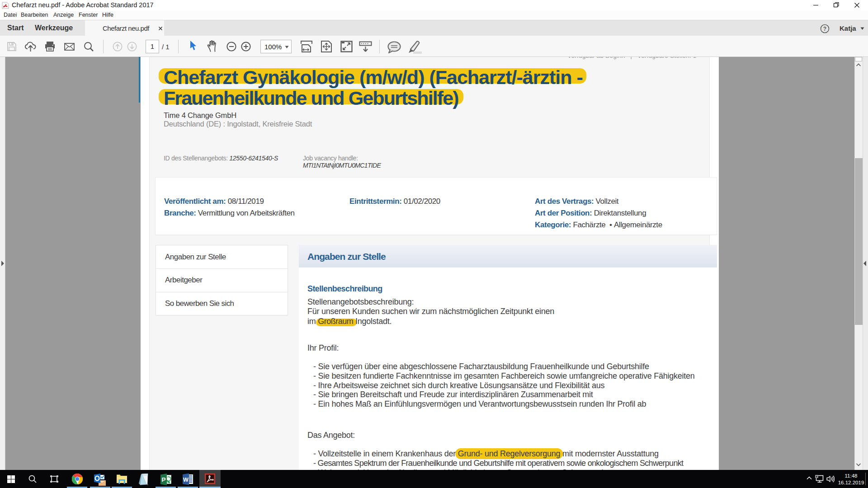  What do you see at coordinates (186, 480) in the screenshot?
I see `svg-text: W` at bounding box center [186, 480].